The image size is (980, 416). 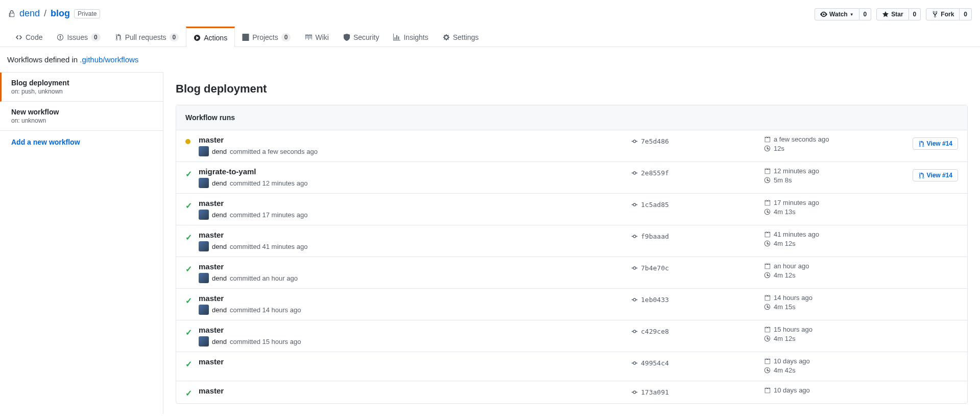 I want to click on workflow-run-row: ✓ master 173a091 10 days ago, so click(x=572, y=392).